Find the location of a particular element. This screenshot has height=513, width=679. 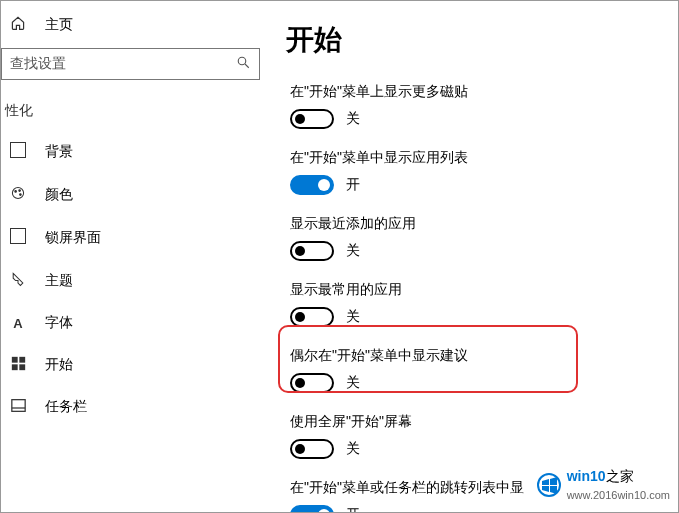

sidebar-home-label: 主页 is located at coordinates (59, 25).